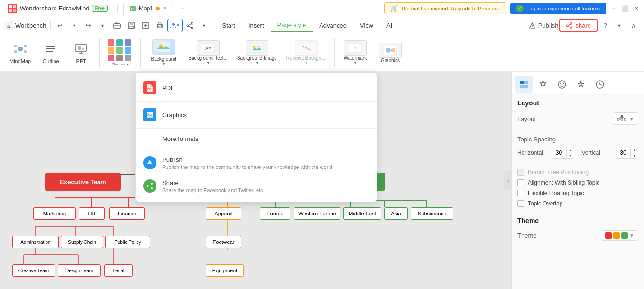 The image size is (644, 289). I want to click on share-btn: share, so click(579, 26).